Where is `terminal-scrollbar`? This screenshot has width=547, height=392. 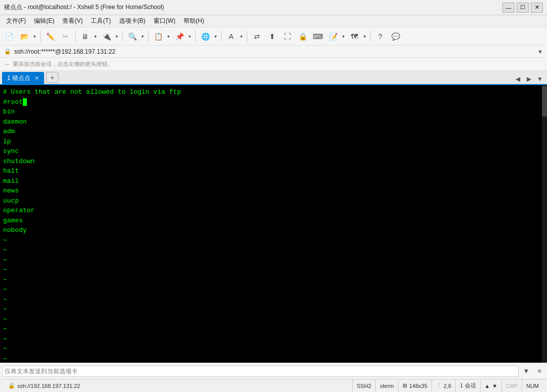 terminal-scrollbar is located at coordinates (544, 224).